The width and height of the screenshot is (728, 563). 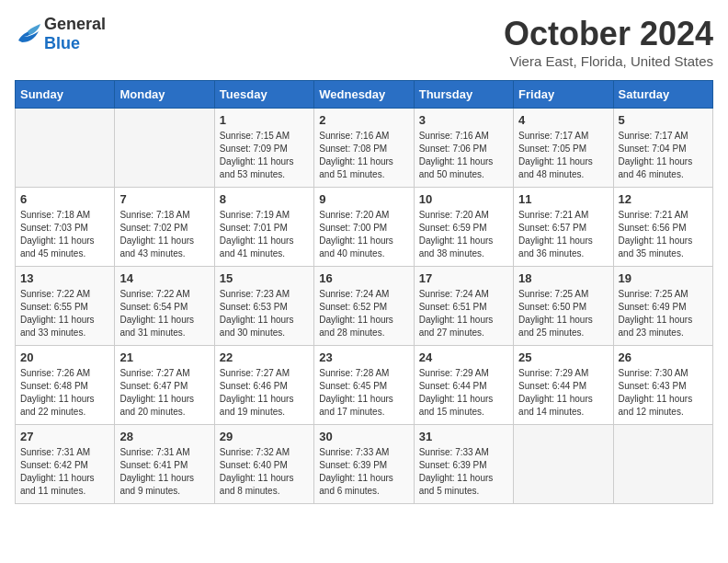 What do you see at coordinates (64, 215) in the screenshot?
I see `sunrise-text: Sunrise: 7:18 AM` at bounding box center [64, 215].